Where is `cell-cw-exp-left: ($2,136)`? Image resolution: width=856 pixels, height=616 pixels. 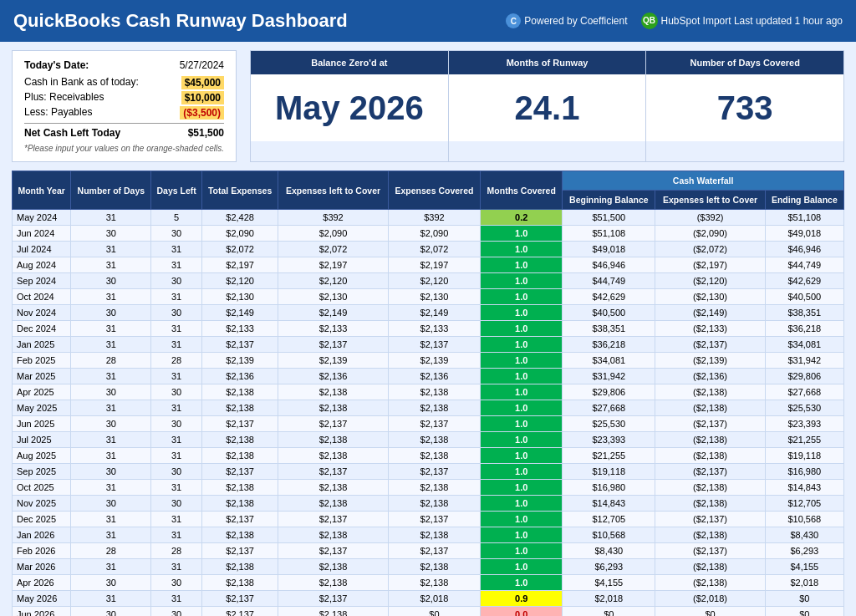
cell-cw-exp-left: ($2,136) is located at coordinates (711, 376).